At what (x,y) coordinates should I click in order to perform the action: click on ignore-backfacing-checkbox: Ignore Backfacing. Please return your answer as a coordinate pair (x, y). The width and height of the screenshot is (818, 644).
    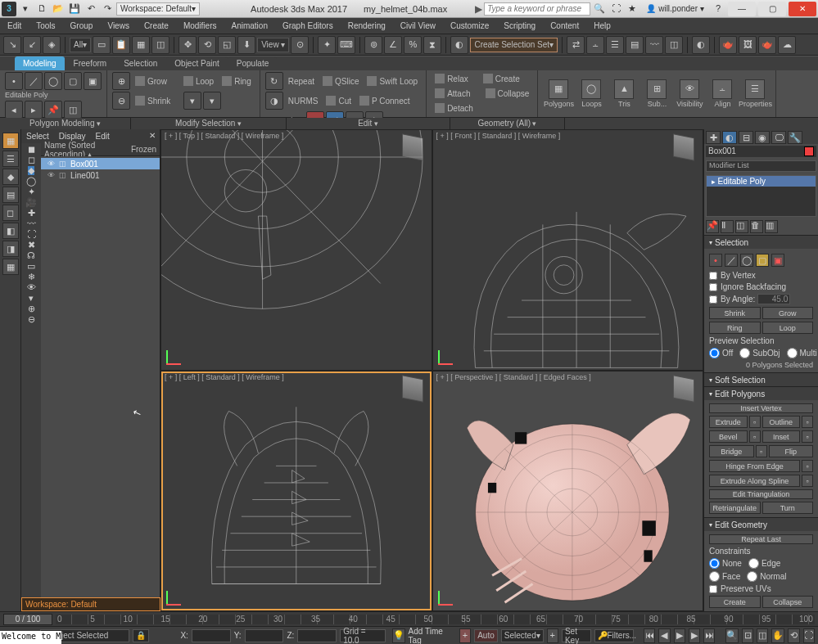
    Looking at the image, I should click on (762, 286).